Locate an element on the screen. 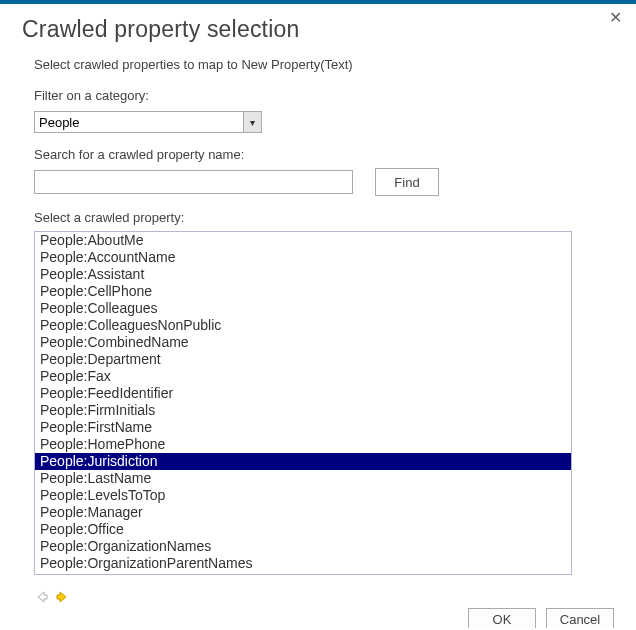  list-item: People:Department is located at coordinates (303, 360).